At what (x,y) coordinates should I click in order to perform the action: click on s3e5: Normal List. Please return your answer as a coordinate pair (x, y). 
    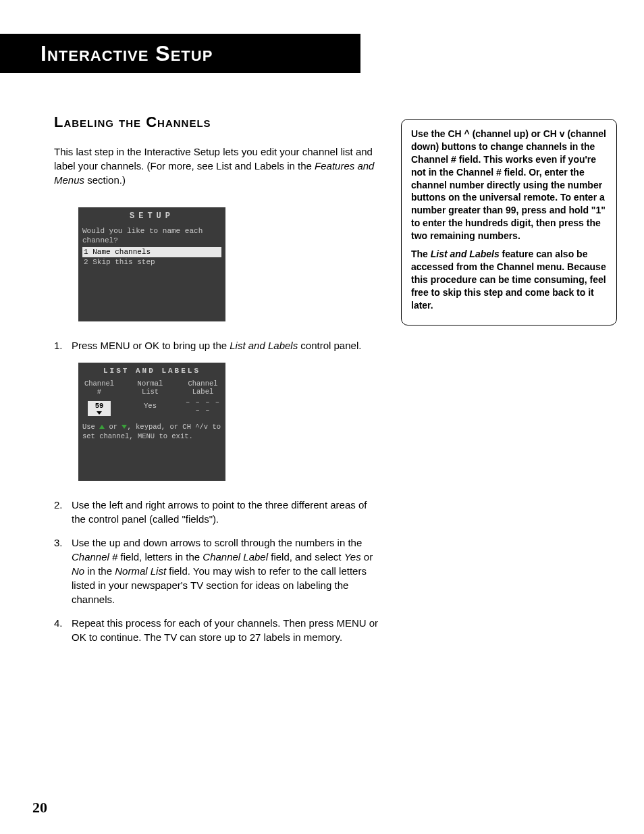
    Looking at the image, I should click on (140, 571).